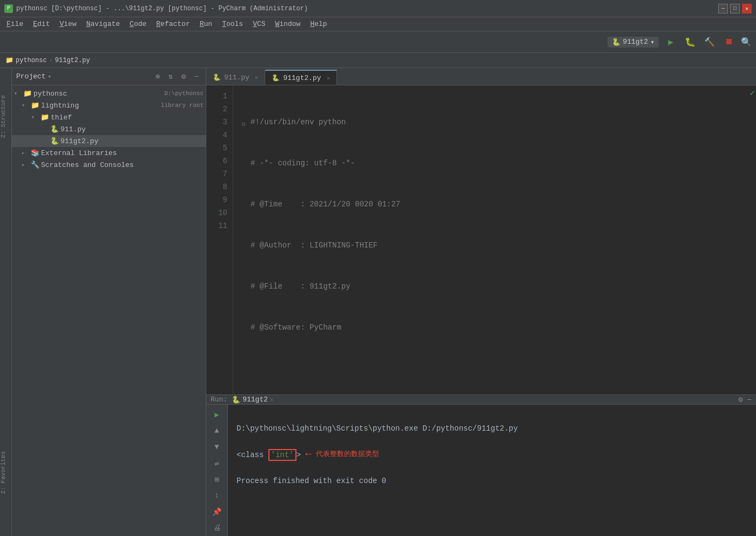 This screenshot has width=756, height=536. I want to click on tree-item-911gt2py: 🐍 911gt2.py, so click(109, 141).